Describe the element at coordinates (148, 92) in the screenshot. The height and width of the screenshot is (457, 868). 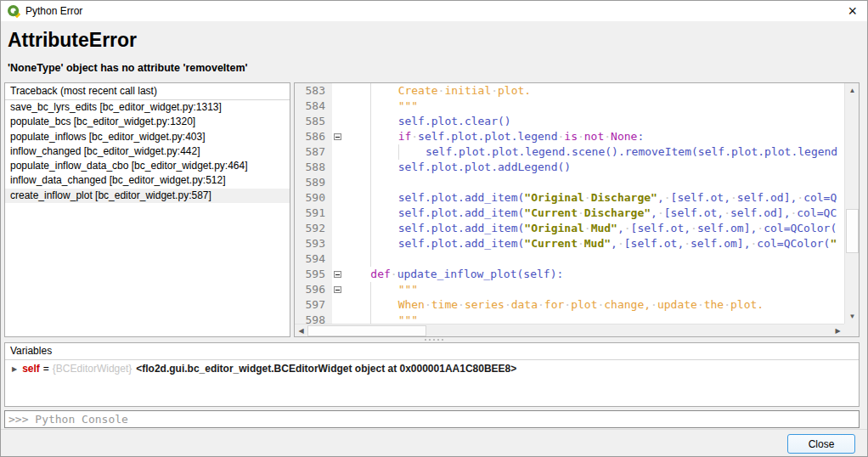
I see `traceback-header: Traceback (most recent call last)` at that location.